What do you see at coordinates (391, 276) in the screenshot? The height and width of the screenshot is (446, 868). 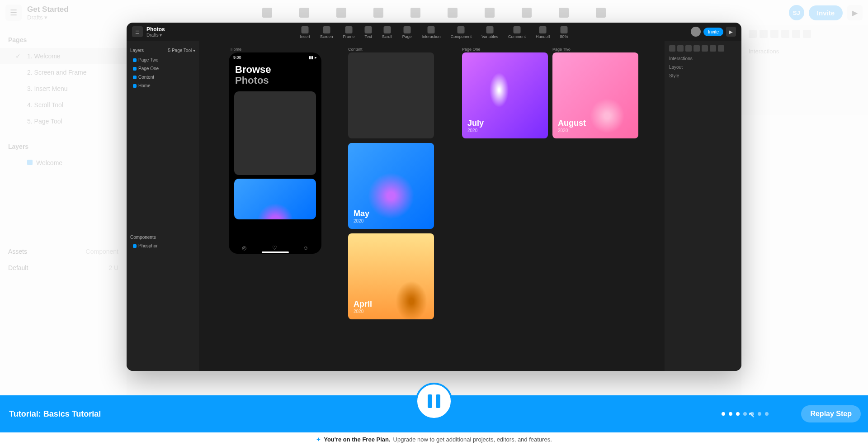 I see `tile-april: April 2020` at bounding box center [391, 276].